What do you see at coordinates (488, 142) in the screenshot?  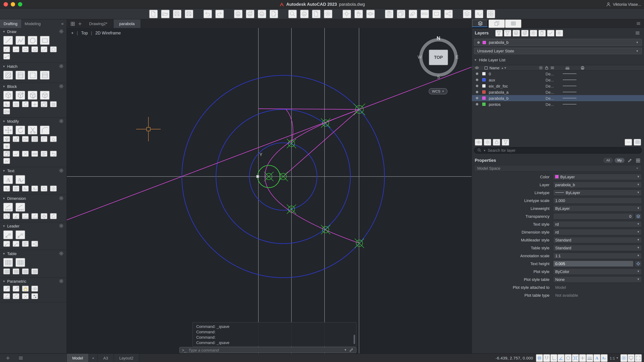 I see `layer-freeze-button` at bounding box center [488, 142].